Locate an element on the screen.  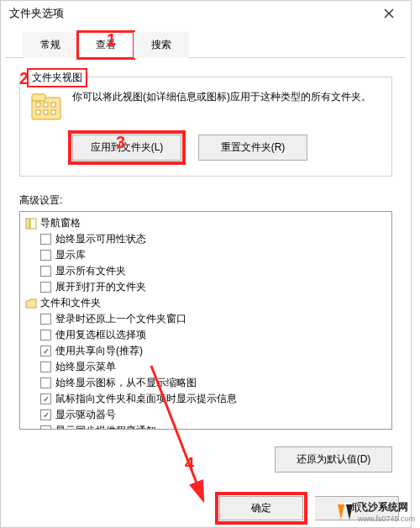
annotation-3: 3 is located at coordinates (121, 143).